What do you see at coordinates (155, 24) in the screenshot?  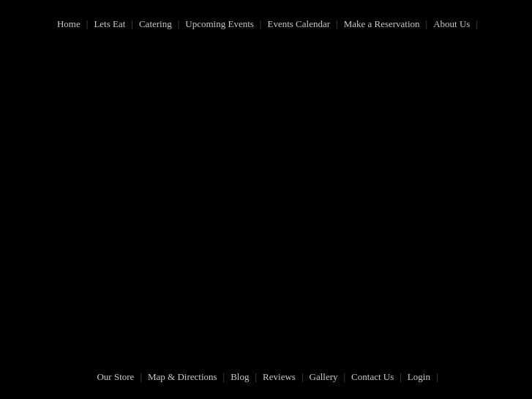 I see `nav-item-catering: Catering` at bounding box center [155, 24].